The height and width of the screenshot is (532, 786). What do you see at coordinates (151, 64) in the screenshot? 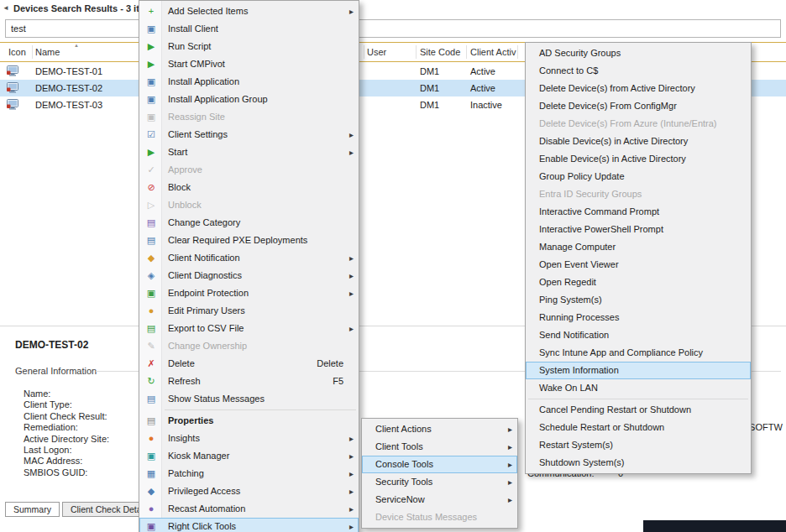
I see `cmpivot-icon: ▶` at bounding box center [151, 64].